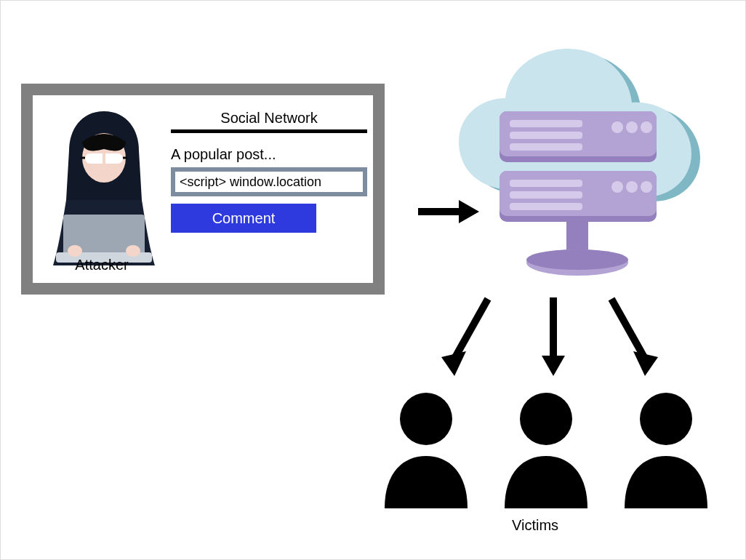 The width and height of the screenshot is (746, 560). Describe the element at coordinates (633, 335) in the screenshot. I see `arrow-down-right-icon` at that location.